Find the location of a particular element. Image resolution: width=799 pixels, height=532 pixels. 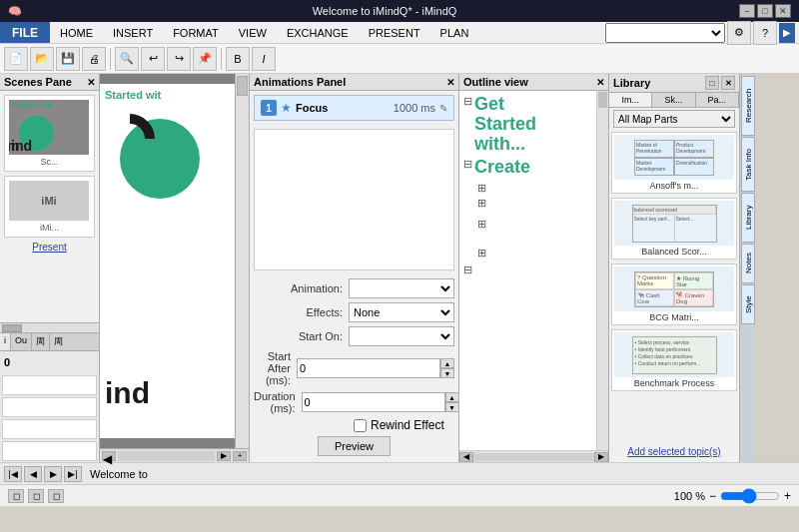

undo-btn: ↩ is located at coordinates (153, 59).